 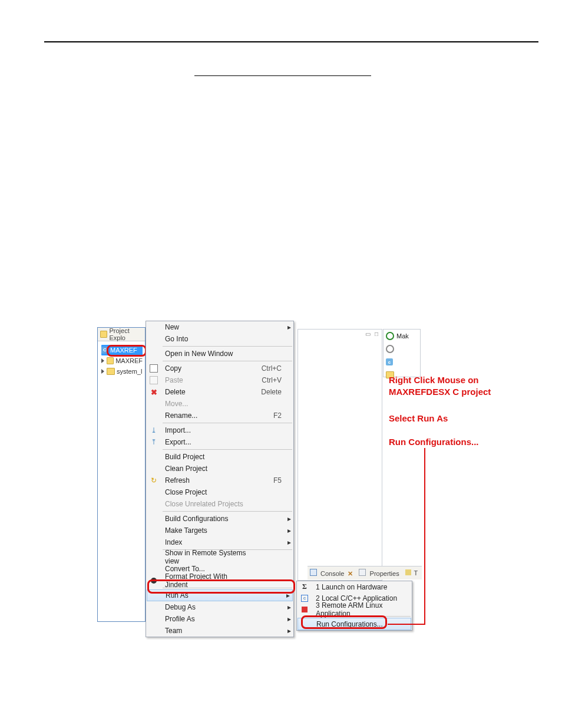 I want to click on underline-rule, so click(x=283, y=75).